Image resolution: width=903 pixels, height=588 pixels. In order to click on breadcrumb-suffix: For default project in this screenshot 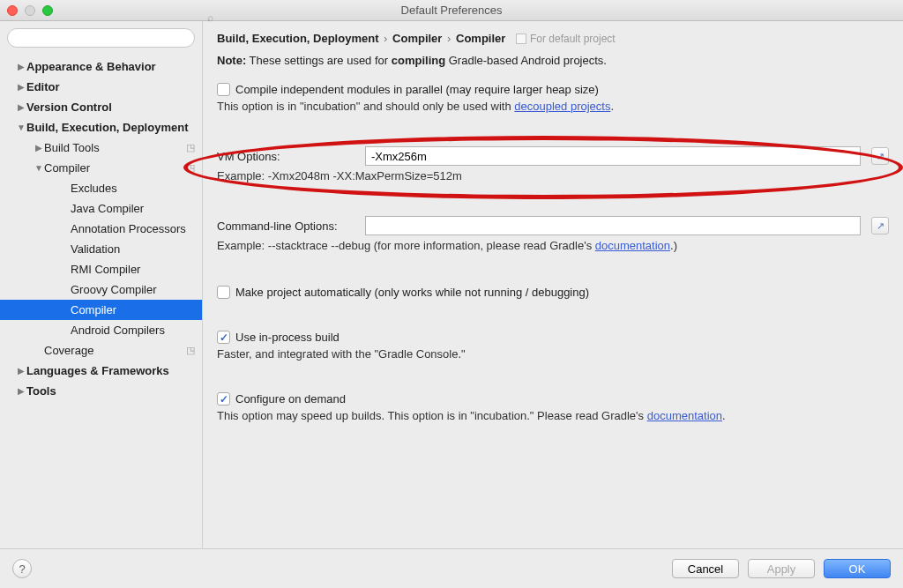, I will do `click(566, 39)`.